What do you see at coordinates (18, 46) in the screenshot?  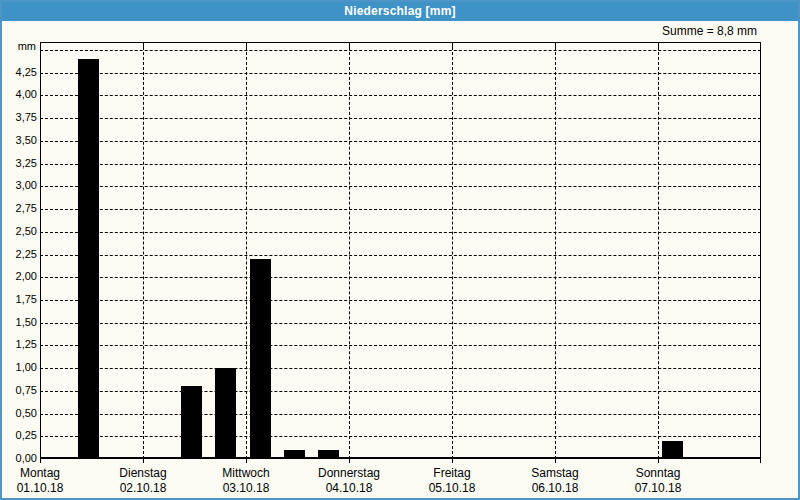 I see `y-axis-unit-label: mm` at bounding box center [18, 46].